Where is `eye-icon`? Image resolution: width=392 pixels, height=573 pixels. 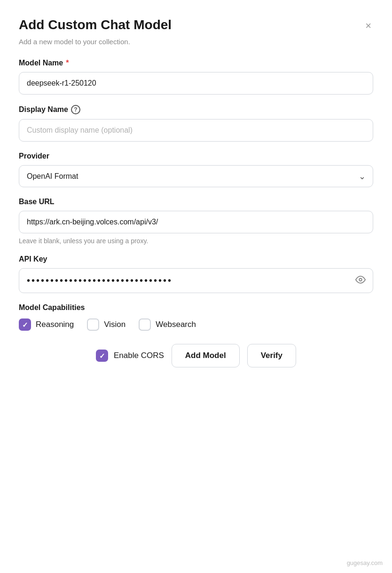
eye-icon is located at coordinates (361, 280).